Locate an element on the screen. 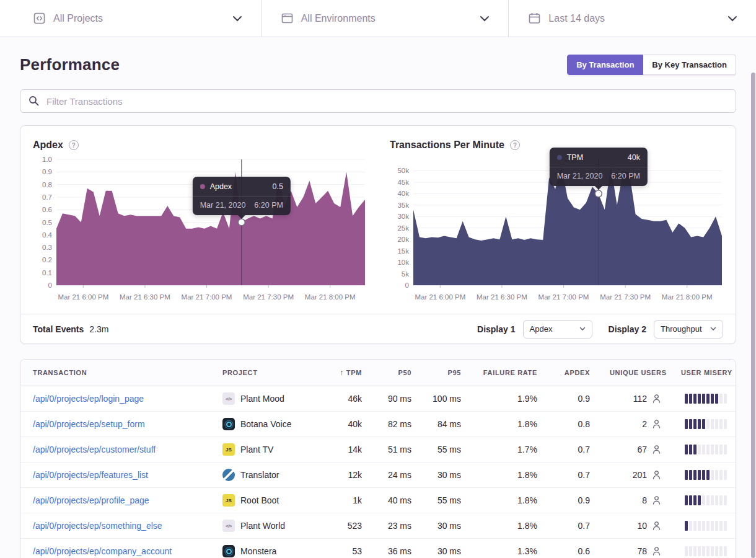 The image size is (756, 558). col-failure-rate: FAILURE RATE is located at coordinates (509, 373).